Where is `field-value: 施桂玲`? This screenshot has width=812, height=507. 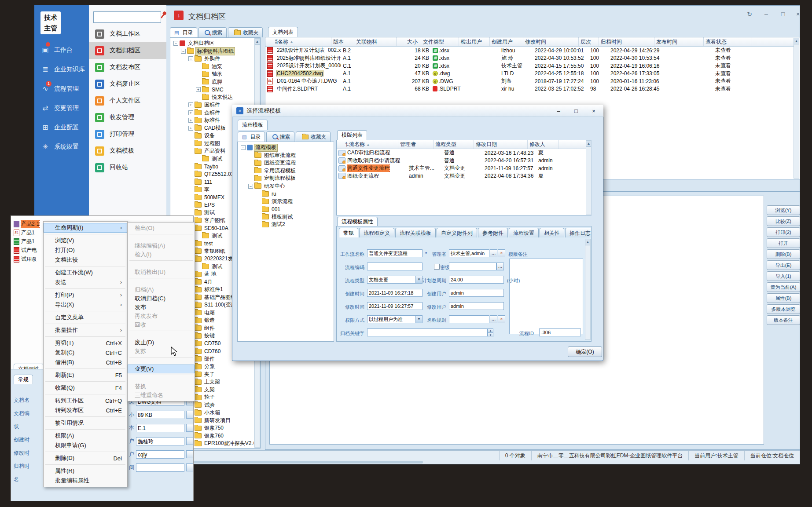
field-value: 施桂玲 is located at coordinates (160, 441).